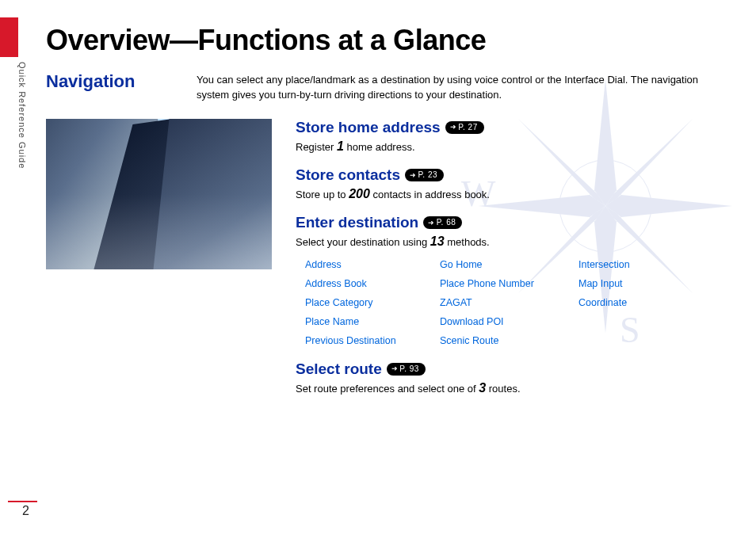  Describe the element at coordinates (514, 194) in the screenshot. I see `store-contacts-desc: Store up to 200 contacts in address book…` at that location.